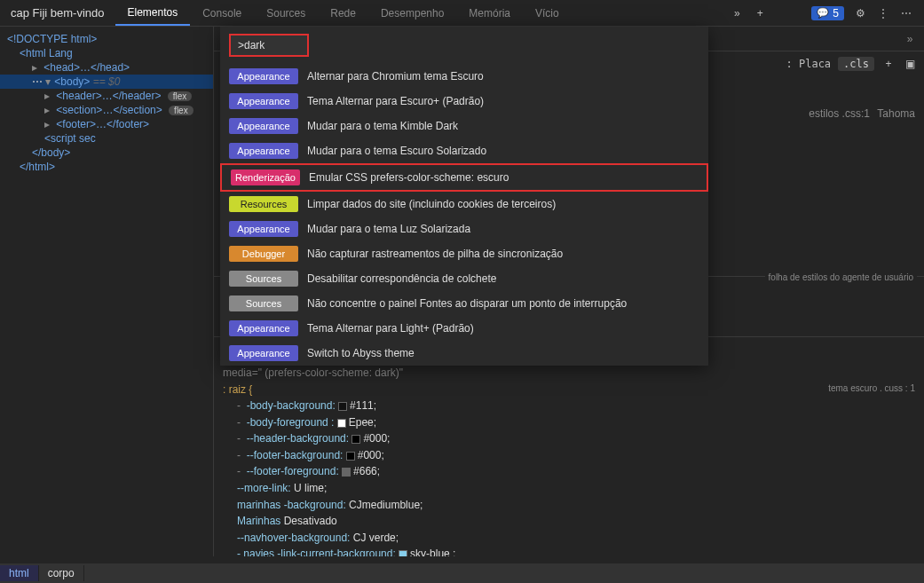 This screenshot has width=924, height=583. What do you see at coordinates (464, 254) in the screenshot?
I see `command-item: DebuggerNão capturar rastreamentos de pi…` at bounding box center [464, 254].